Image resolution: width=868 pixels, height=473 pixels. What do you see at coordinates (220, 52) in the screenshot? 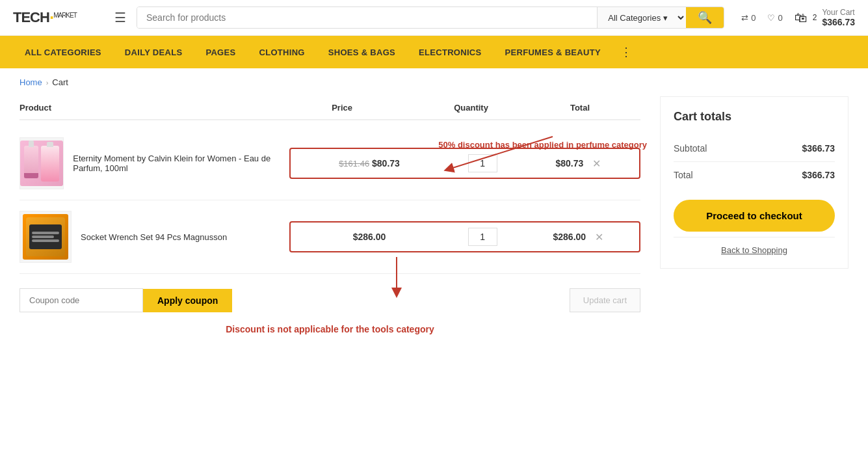
I see `nav-pages: PAGES` at bounding box center [220, 52].